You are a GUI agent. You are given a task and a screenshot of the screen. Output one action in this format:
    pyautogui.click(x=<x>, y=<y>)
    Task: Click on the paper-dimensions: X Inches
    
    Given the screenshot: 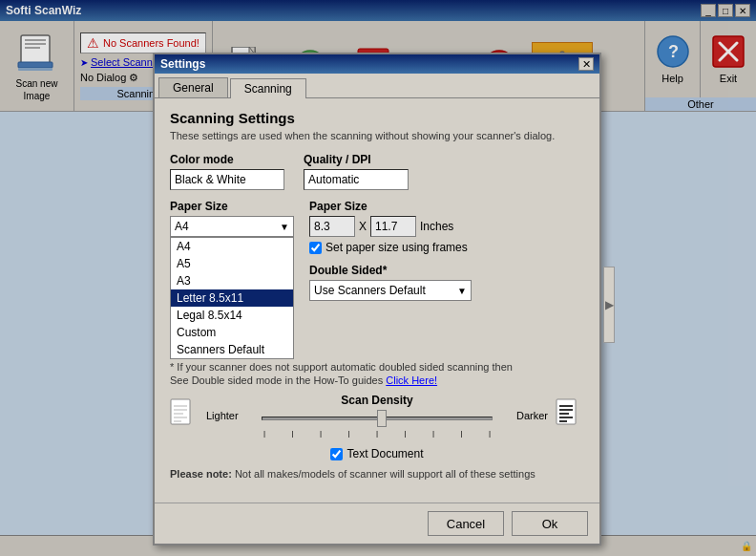 What is the action you would take?
    pyautogui.click(x=447, y=226)
    